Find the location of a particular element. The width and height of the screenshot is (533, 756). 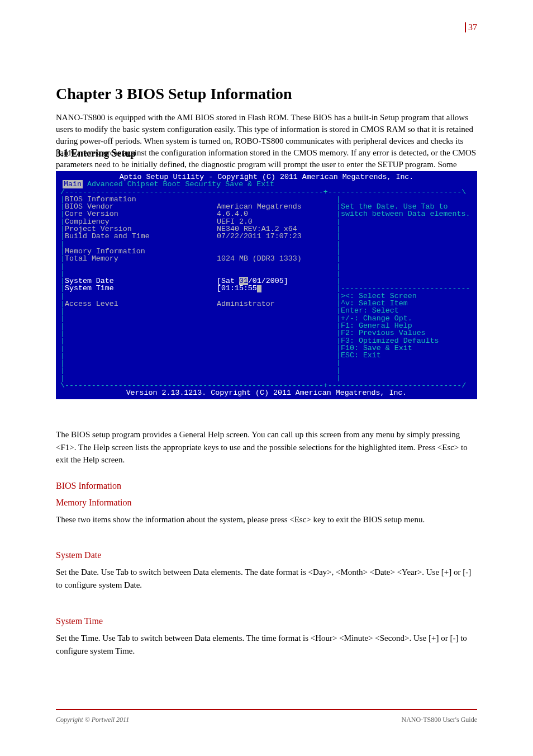

description-paragraph-4: Set the Time. Use Tab to switch between … is located at coordinates (266, 644).